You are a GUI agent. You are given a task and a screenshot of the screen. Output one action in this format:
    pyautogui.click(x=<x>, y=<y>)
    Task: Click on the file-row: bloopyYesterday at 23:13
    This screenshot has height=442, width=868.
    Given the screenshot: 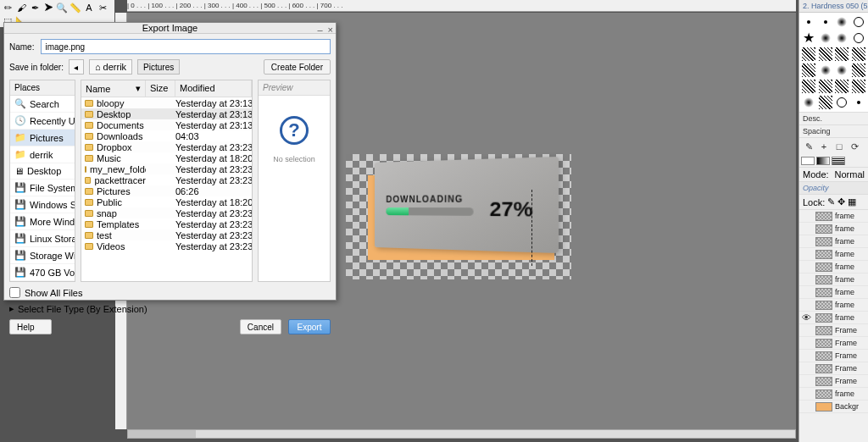 What is the action you would take?
    pyautogui.click(x=166, y=103)
    